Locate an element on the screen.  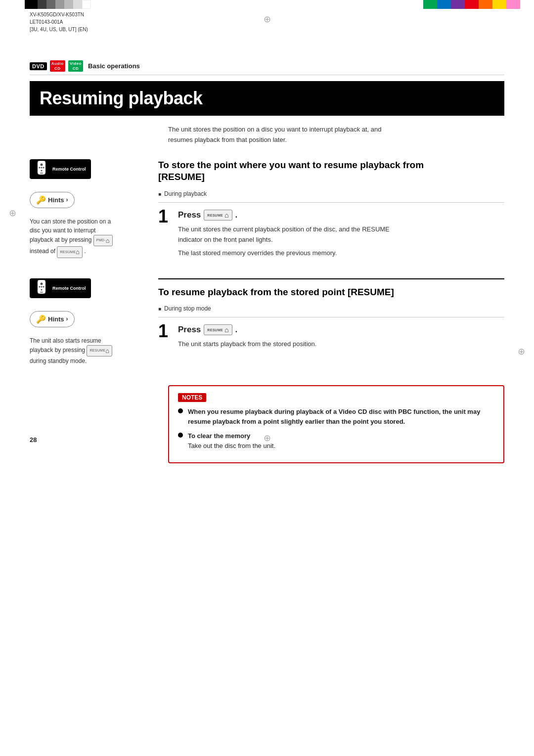
step-1-row: 1 Press RESUME ⌂ . The unit stores the c… is located at coordinates (331, 230).